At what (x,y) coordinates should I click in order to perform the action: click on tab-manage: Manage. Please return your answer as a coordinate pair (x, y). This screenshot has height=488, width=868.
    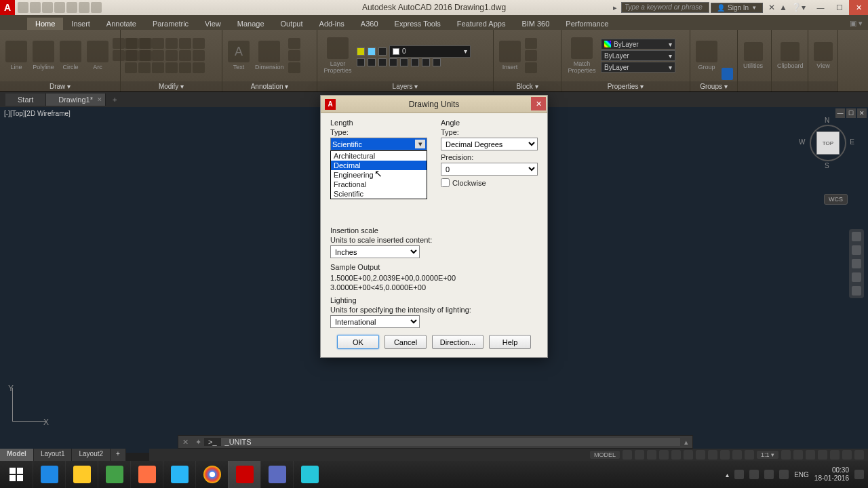
    Looking at the image, I should click on (251, 24).